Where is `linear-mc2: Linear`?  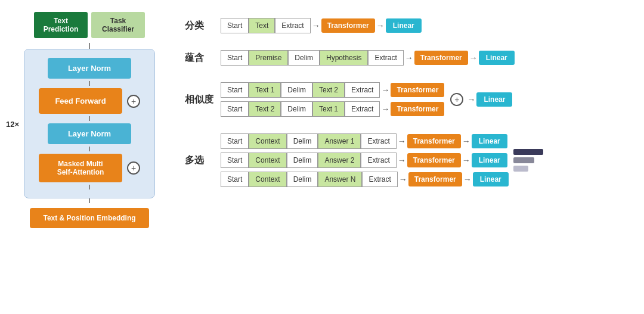
linear-mc2: Linear is located at coordinates (490, 160).